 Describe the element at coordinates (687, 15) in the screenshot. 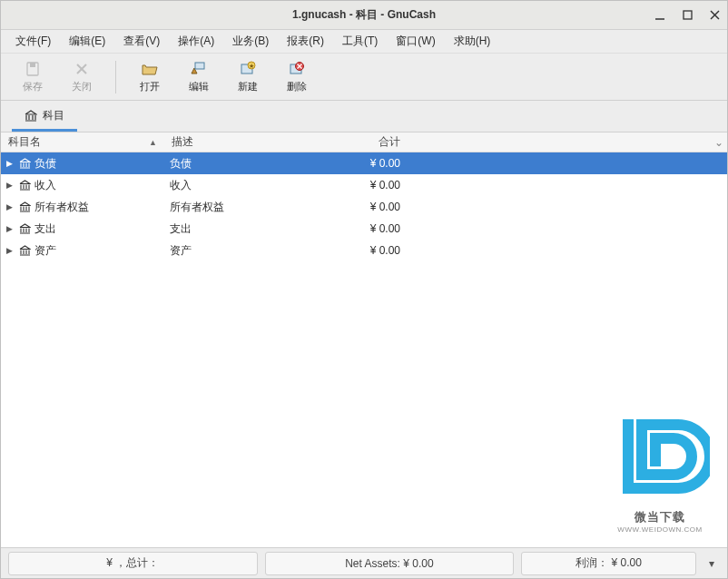

I see `window-controls` at that location.